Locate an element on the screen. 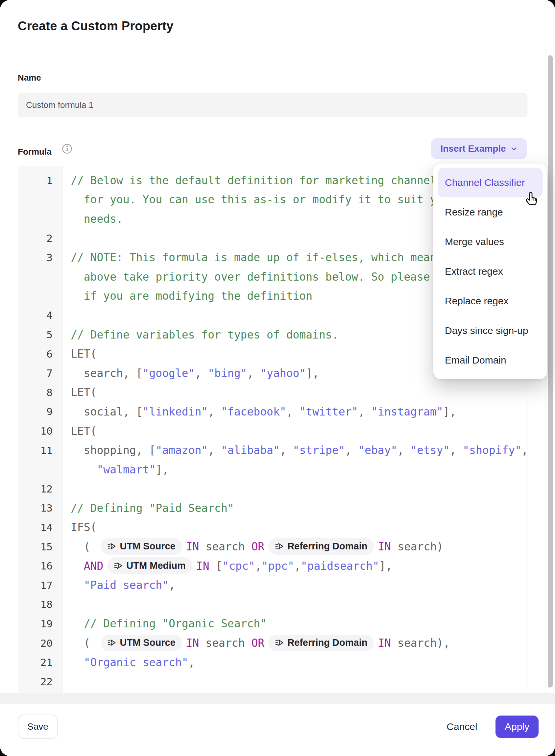  code-string: "etsy" is located at coordinates (430, 450).